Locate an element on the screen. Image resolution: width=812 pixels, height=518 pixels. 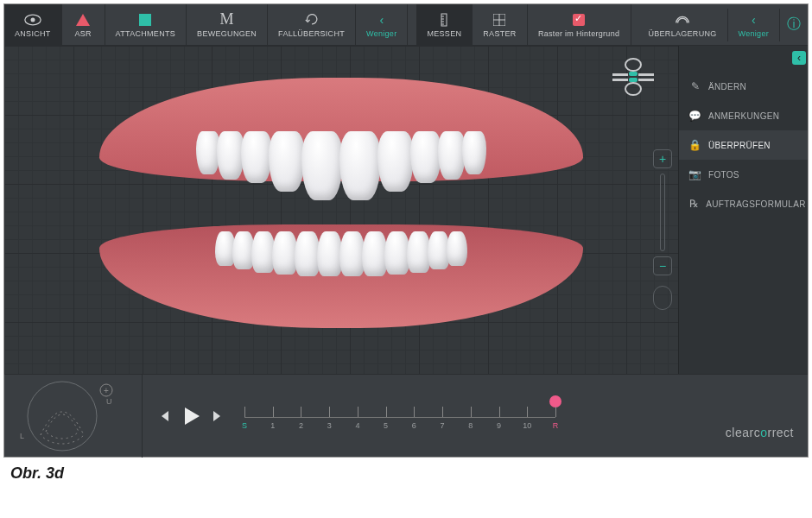
view-button: ANSICHT is located at coordinates (33, 24).